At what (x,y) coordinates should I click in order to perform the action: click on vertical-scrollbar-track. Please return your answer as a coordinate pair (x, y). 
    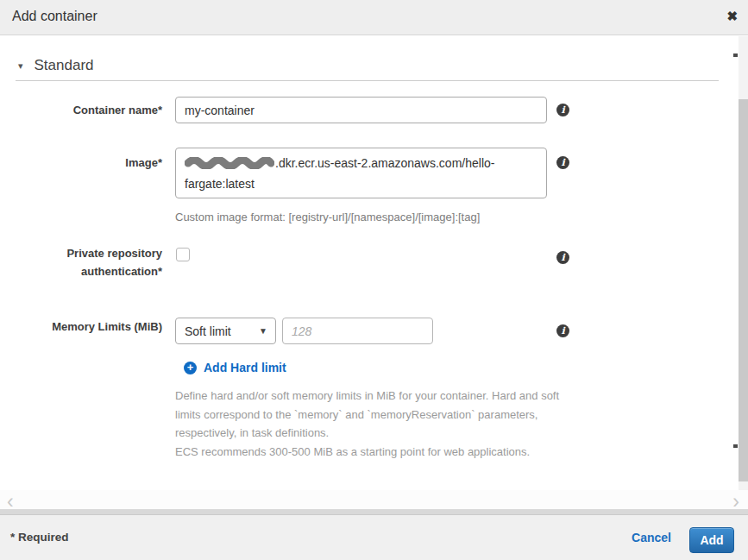
    Looking at the image, I should click on (744, 263).